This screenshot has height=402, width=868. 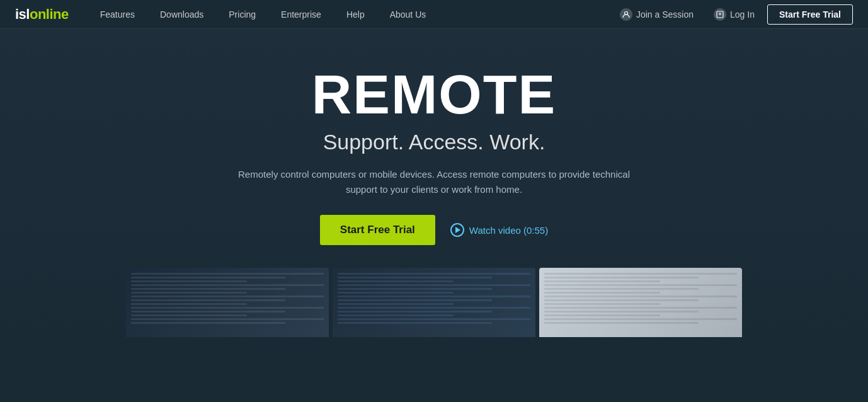 I want to click on hero-subtitle: Support. Access. Work., so click(x=434, y=142).